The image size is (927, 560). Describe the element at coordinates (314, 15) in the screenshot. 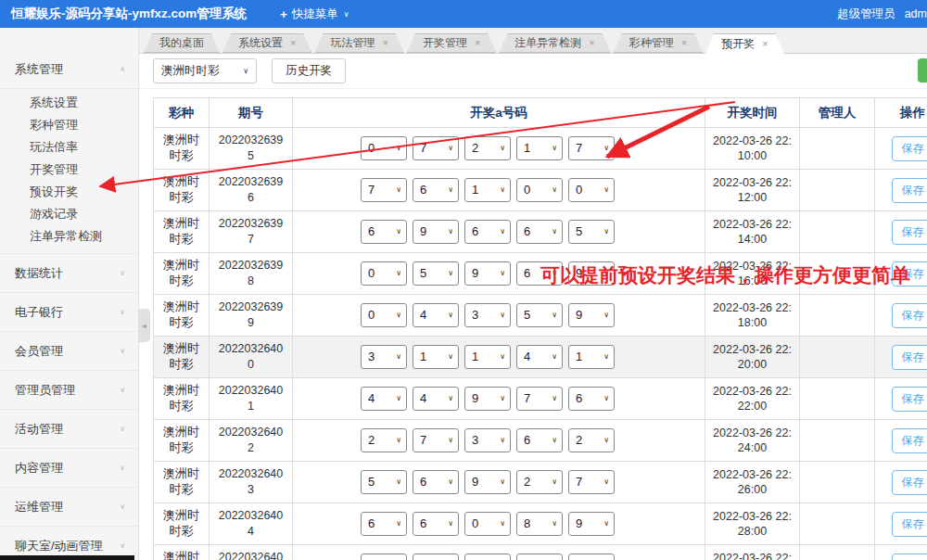

I see `quick-menu-button: + 快捷菜单 ∨` at that location.